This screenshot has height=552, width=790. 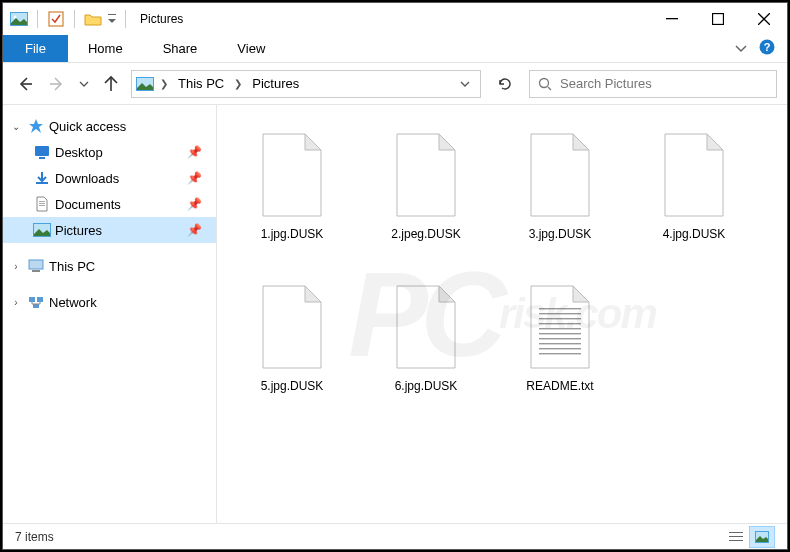 What do you see at coordinates (395, 84) in the screenshot?
I see `navbar: ❯ This PC ❯ Pictures Search Pictures` at bounding box center [395, 84].